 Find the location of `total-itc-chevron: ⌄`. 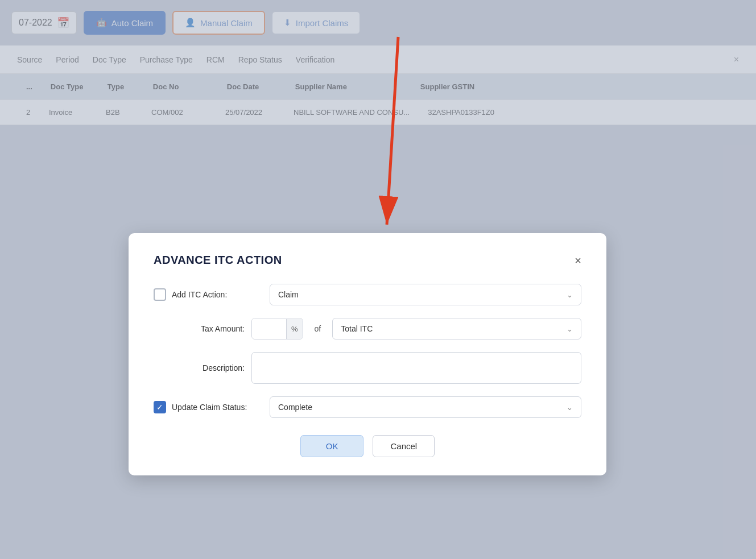

total-itc-chevron: ⌄ is located at coordinates (570, 329).